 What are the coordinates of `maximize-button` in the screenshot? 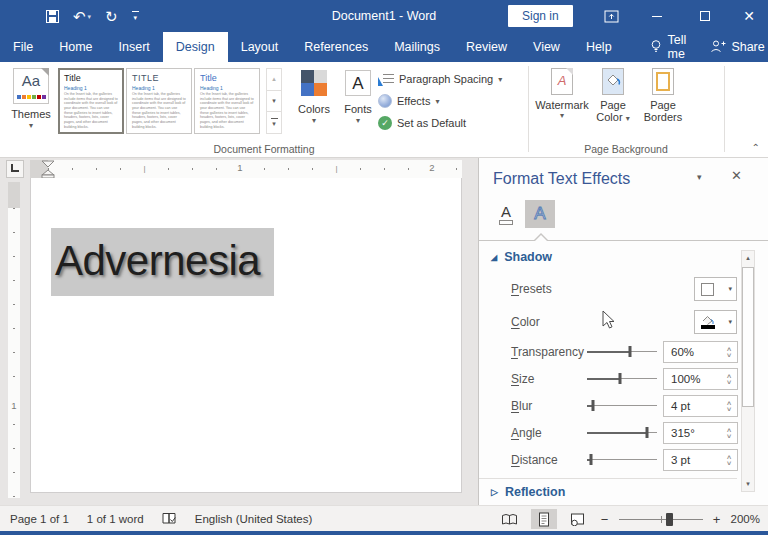 It's located at (705, 16).